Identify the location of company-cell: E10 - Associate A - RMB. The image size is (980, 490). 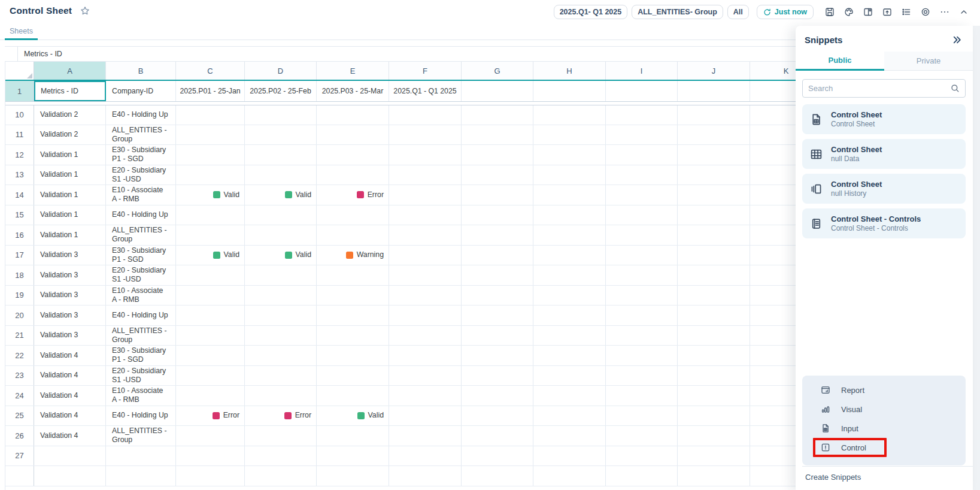
(141, 296).